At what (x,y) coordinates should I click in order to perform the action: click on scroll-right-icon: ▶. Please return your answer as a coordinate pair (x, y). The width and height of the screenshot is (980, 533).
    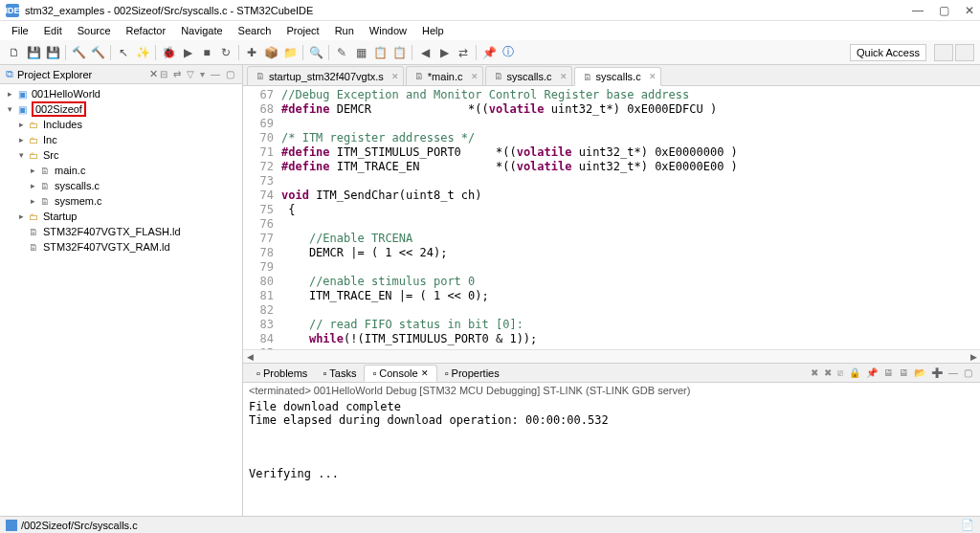
    Looking at the image, I should click on (973, 357).